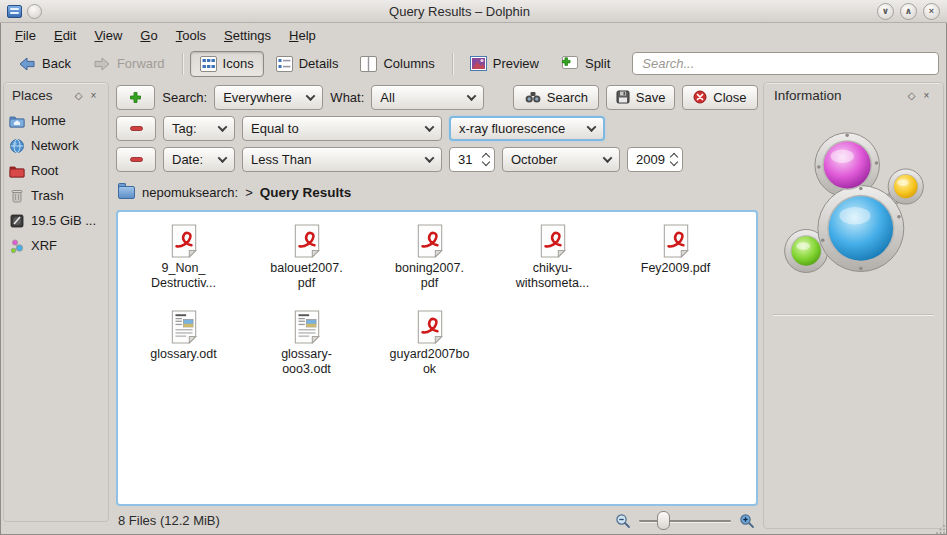 This screenshot has width=947, height=535. I want to click on tag-value-select: x-ray fluorescence, so click(527, 128).